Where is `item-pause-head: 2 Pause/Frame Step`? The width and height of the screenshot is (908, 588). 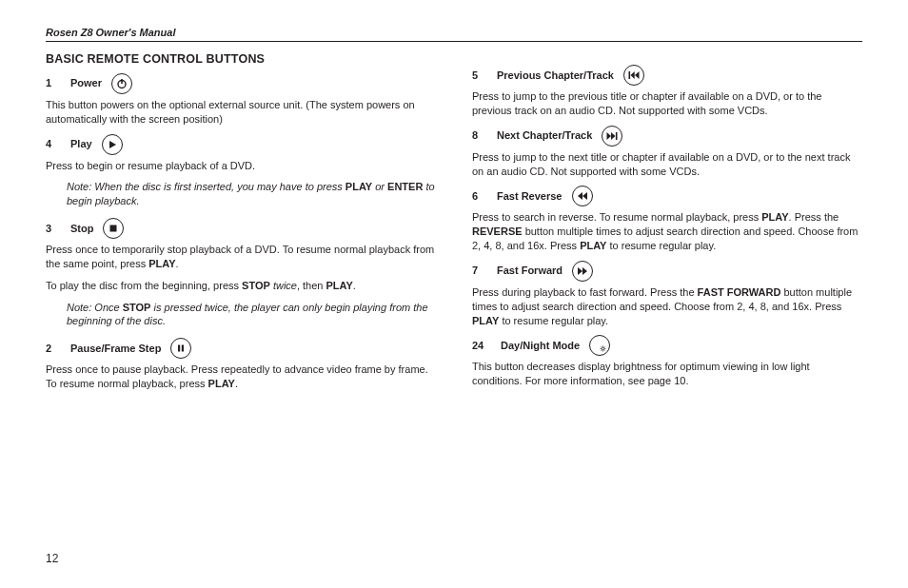 item-pause-head: 2 Pause/Frame Step is located at coordinates (241, 348).